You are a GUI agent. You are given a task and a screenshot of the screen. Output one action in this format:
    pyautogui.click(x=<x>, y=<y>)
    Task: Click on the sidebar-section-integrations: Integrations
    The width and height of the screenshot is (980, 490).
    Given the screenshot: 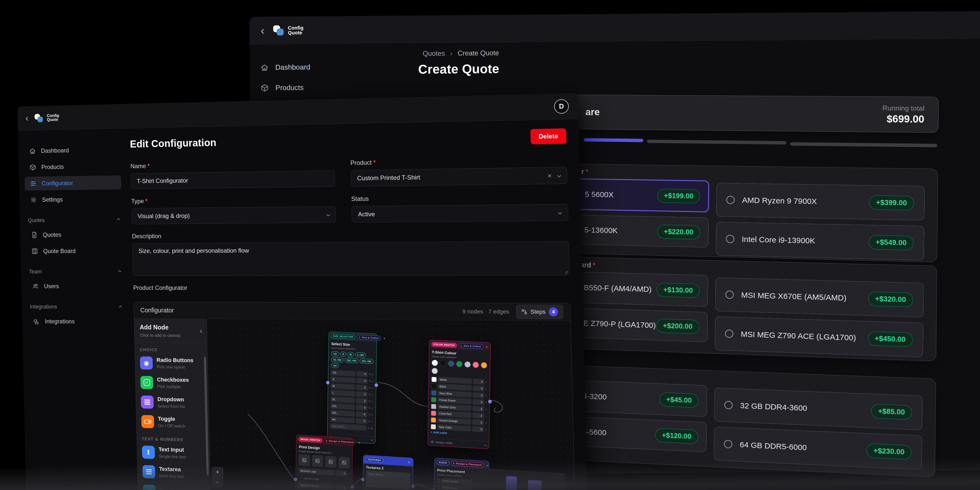 What is the action you would take?
    pyautogui.click(x=76, y=307)
    